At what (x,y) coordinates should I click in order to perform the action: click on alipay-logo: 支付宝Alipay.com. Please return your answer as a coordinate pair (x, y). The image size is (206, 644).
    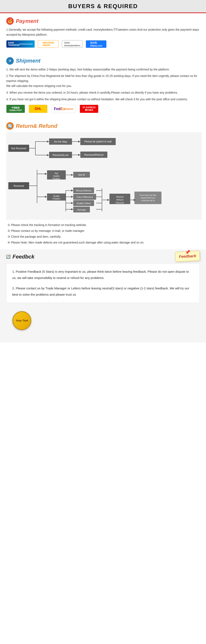
    Looking at the image, I should click on (96, 44).